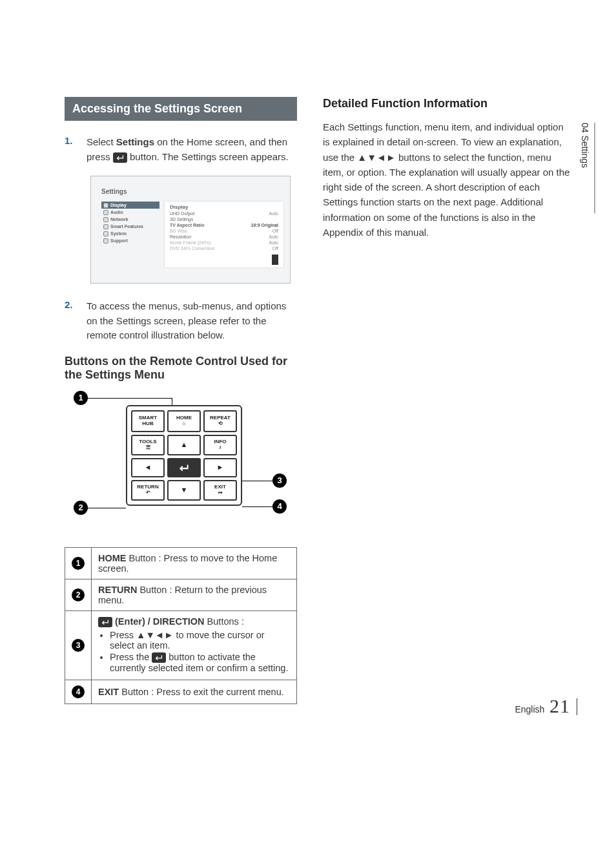 The image size is (616, 865). Describe the element at coordinates (130, 226) in the screenshot. I see `screenshot-side-item: Smart Features` at that location.